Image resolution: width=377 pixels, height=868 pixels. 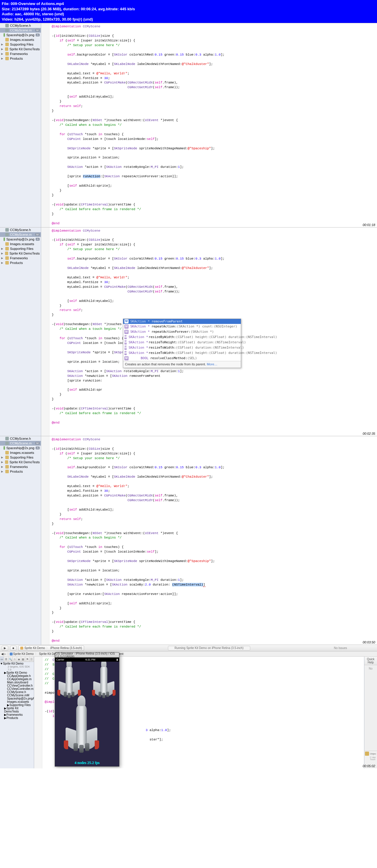 What do you see at coordinates (15, 659) in the screenshot?
I see `issue-nav-tab: ⚠` at bounding box center [15, 659].